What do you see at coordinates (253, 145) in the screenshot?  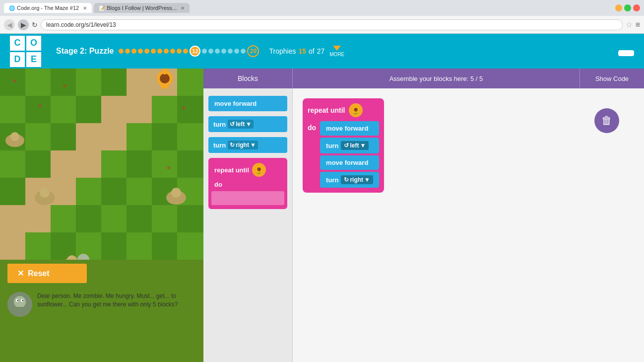 I see `right-chevron-icon: ▼` at bounding box center [253, 145].